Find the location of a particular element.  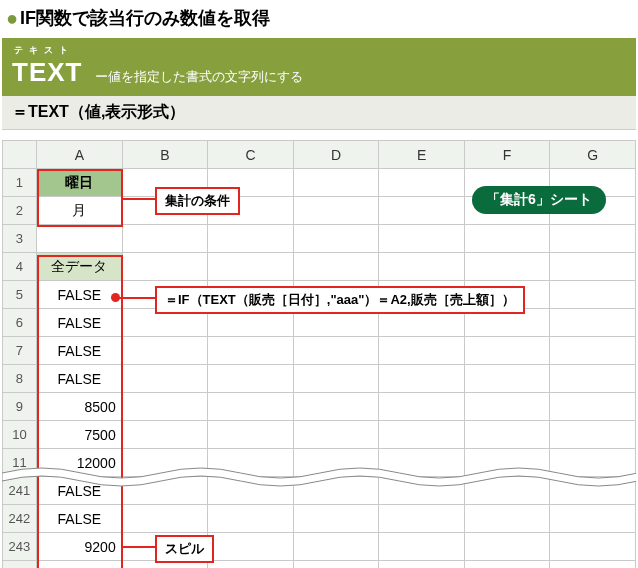

row-header: 242 is located at coordinates (20, 519).